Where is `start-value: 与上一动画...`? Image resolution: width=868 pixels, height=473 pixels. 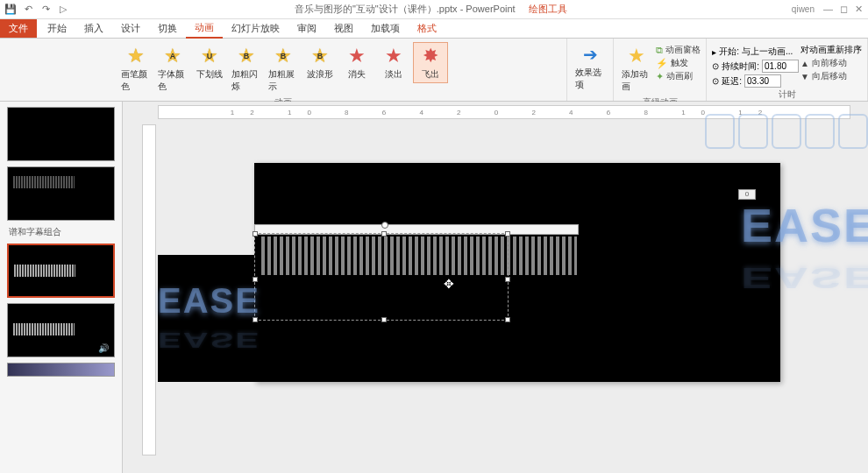
start-value: 与上一动画... is located at coordinates (767, 52).